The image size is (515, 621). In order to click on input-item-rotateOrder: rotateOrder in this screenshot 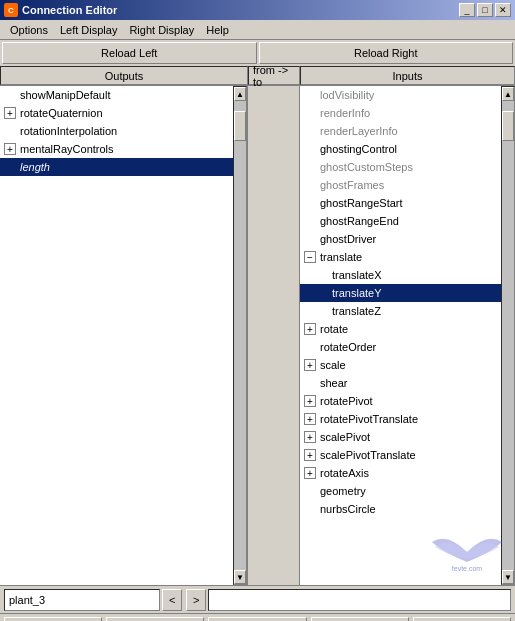, I will do `click(400, 347)`.